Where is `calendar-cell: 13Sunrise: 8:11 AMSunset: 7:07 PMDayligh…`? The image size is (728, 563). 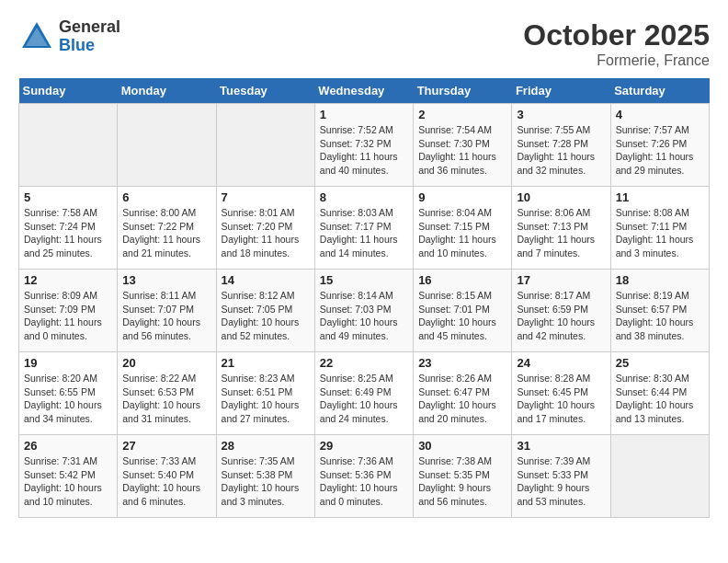 calendar-cell: 13Sunrise: 8:11 AMSunset: 7:07 PMDayligh… is located at coordinates (167, 311).